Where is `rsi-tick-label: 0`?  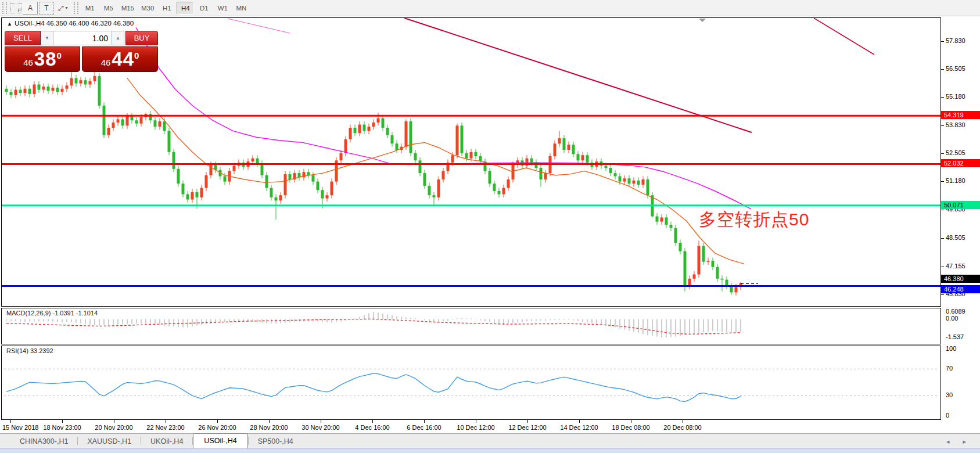
rsi-tick-label: 0 is located at coordinates (947, 415).